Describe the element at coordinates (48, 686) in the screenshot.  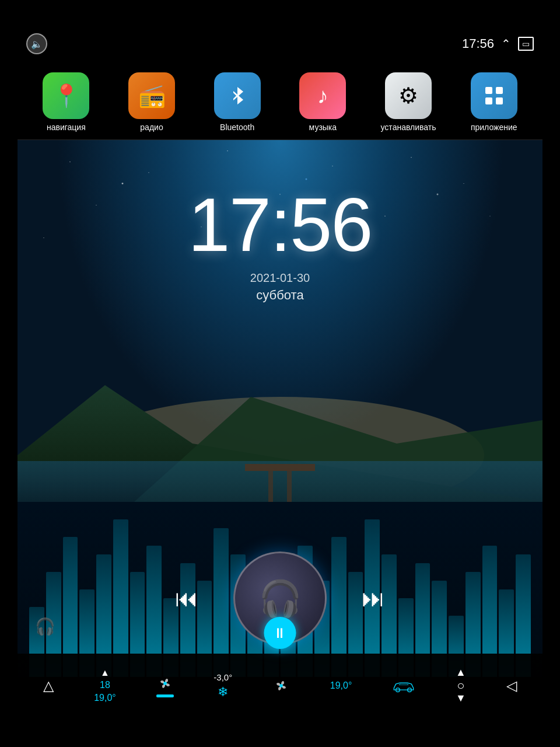
I see `left-temp-up: △` at that location.